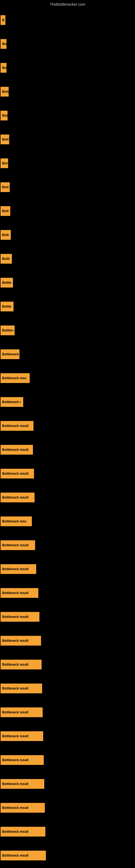  What do you see at coordinates (7, 330) in the screenshot?
I see `bar-label: Bottlen` at bounding box center [7, 330].